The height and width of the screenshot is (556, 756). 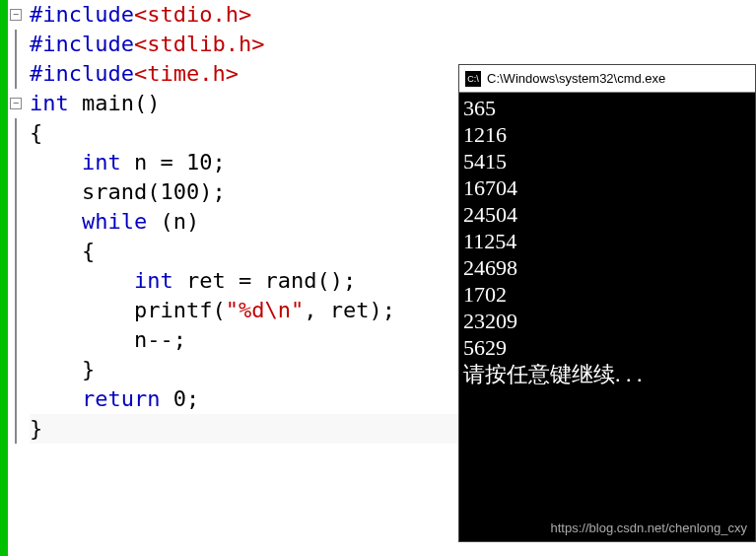 I want to click on code-line: int ret = rand();, so click(x=246, y=281).